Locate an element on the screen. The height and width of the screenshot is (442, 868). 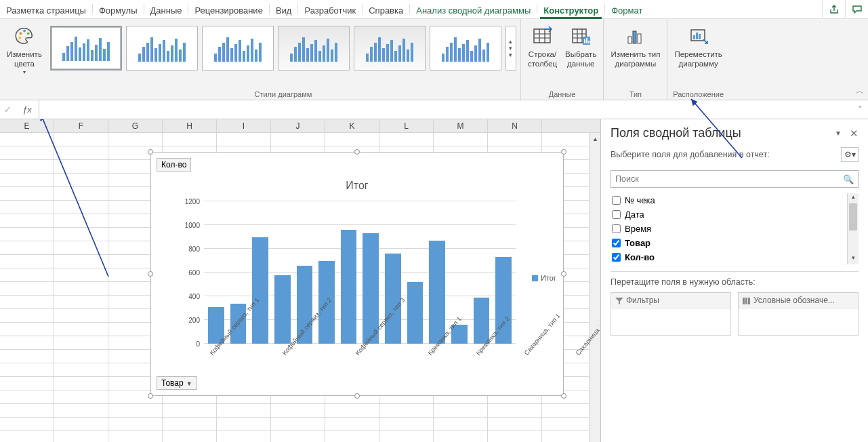
chart-styles-gallery: ▴▾▾ is located at coordinates (283, 48).